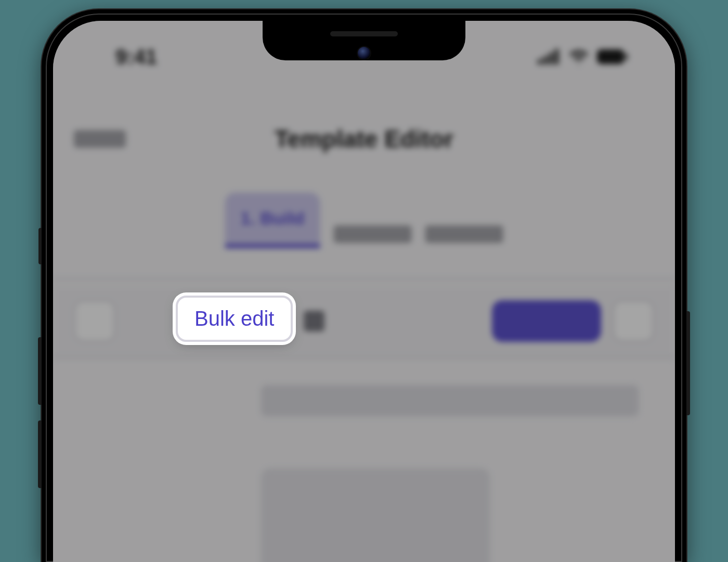  Describe the element at coordinates (583, 57) in the screenshot. I see `status-icons` at that location.